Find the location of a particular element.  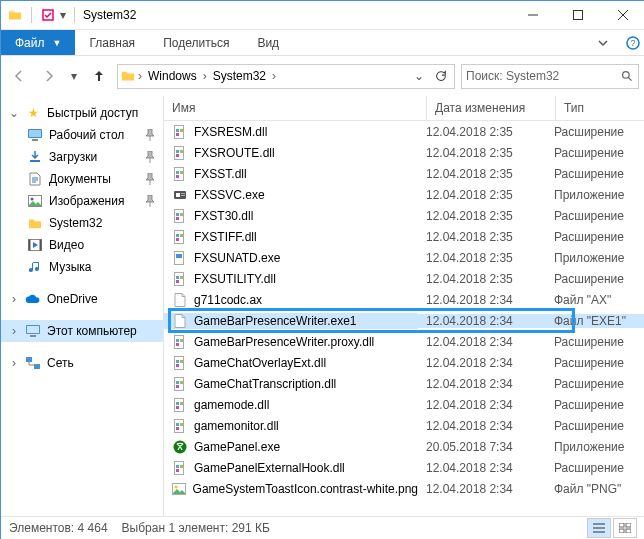

column-name: Имя is located at coordinates (296, 108).